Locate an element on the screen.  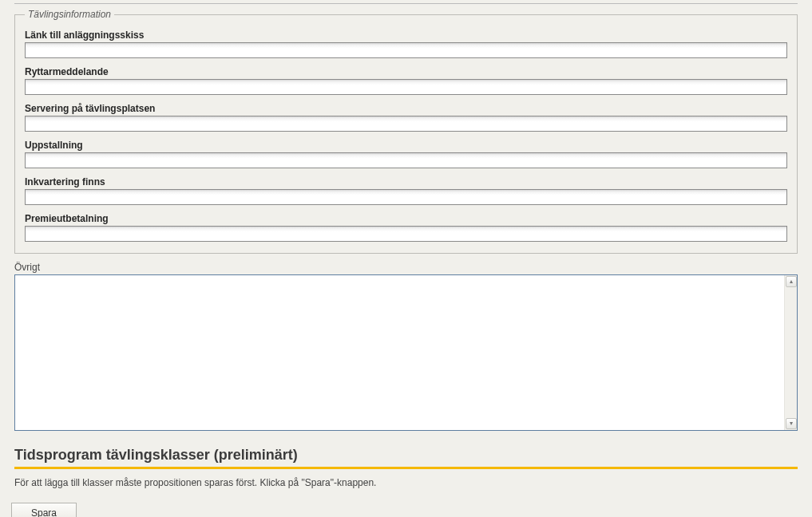
field-group-stabling: Uppstallning is located at coordinates (406, 154).